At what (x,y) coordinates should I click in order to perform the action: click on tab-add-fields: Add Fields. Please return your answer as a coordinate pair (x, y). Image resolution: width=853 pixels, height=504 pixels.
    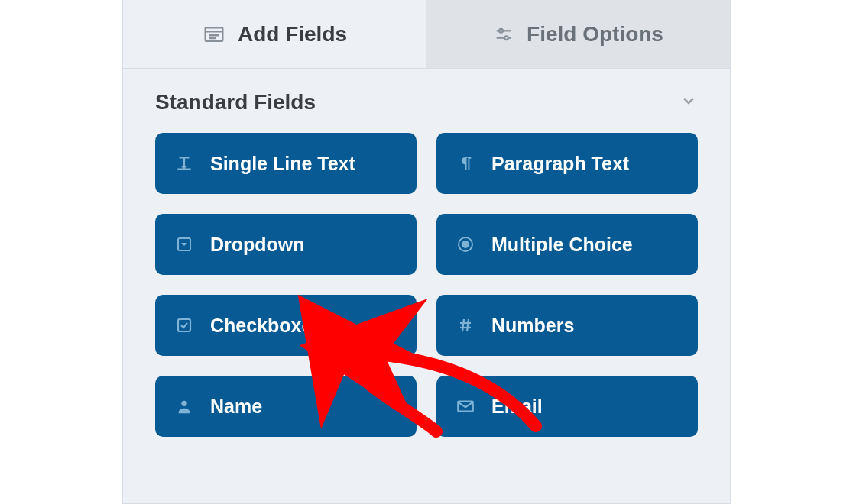
    Looking at the image, I should click on (275, 34).